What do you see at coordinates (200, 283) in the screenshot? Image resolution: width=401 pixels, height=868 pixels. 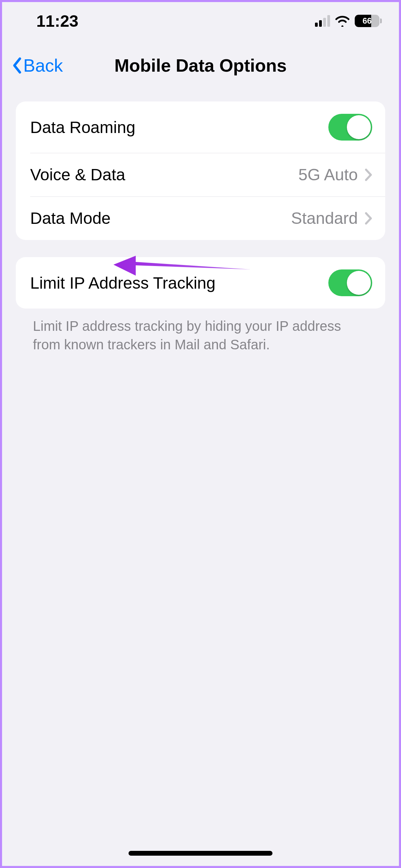 I see `row-limit-ip: Limit IP Address Tracking` at bounding box center [200, 283].